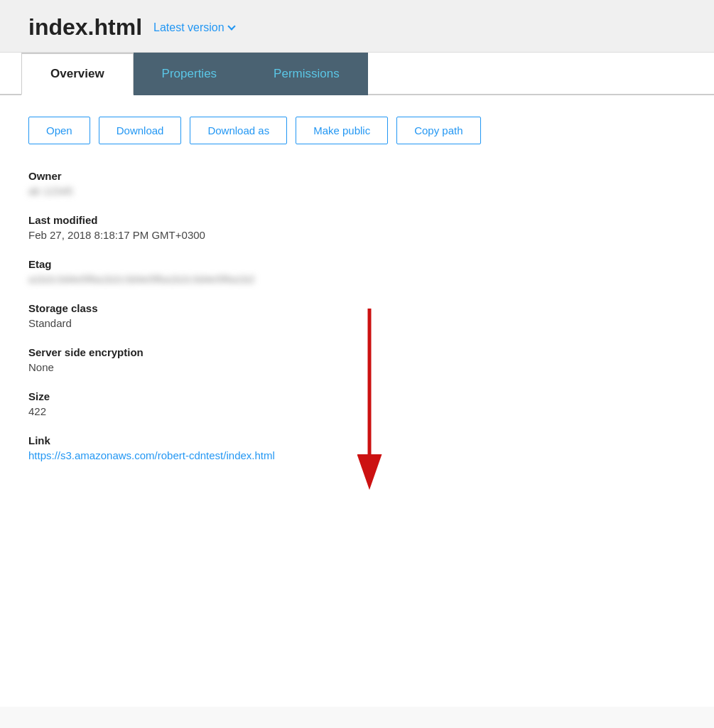 This screenshot has width=714, height=728. Describe the element at coordinates (342, 131) in the screenshot. I see `make-public-button: Make public` at that location.